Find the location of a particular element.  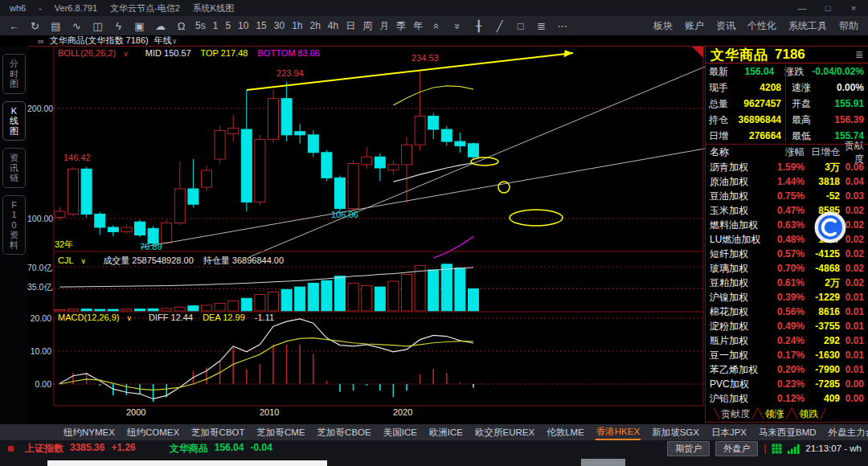

table-row: 棉花加权0.56%86160.01 is located at coordinates (787, 312).